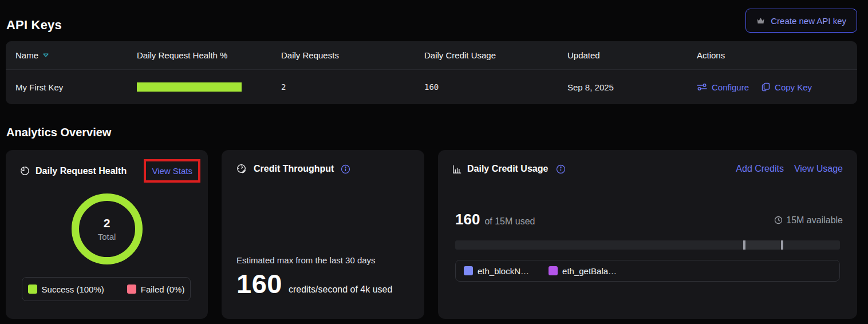  Describe the element at coordinates (209, 87) in the screenshot. I see `key-health-cell` at that location.